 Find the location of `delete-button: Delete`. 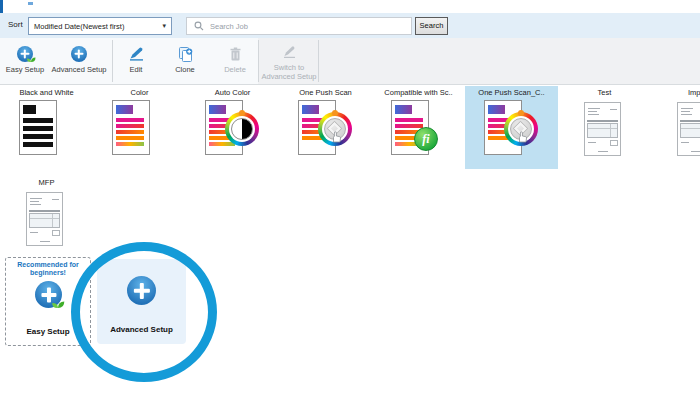

delete-button: Delete is located at coordinates (235, 61).